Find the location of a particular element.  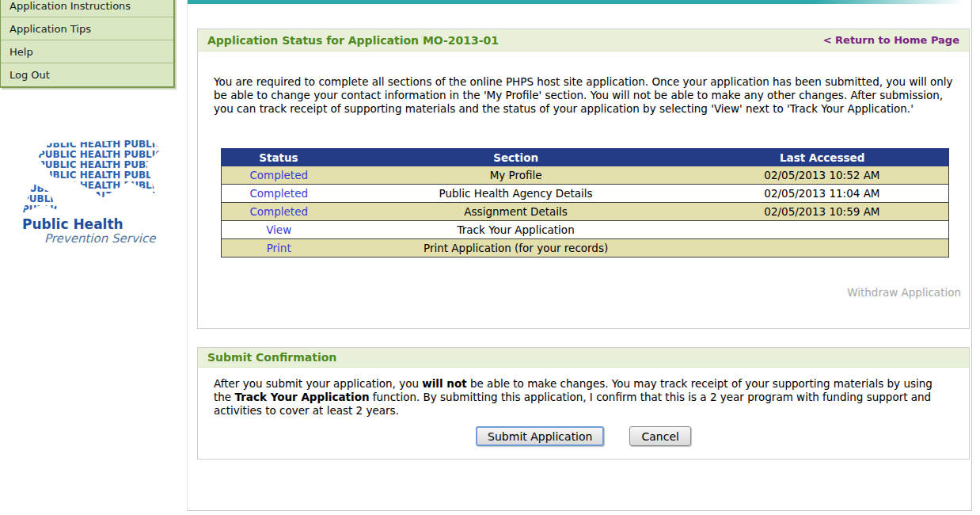

column-header-status: Status is located at coordinates (279, 158).